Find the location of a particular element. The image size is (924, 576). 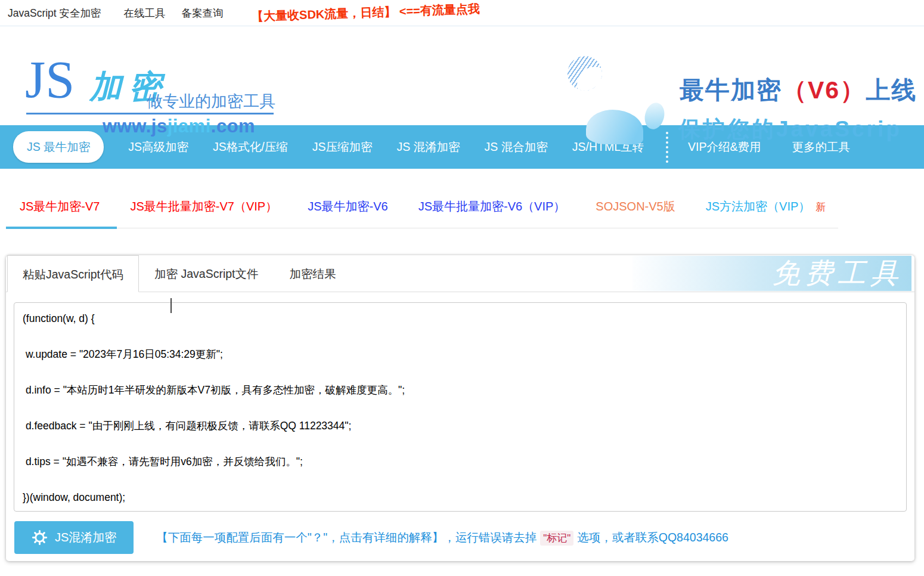

subnav-tab-v7-batch-vip: JS最牛批量加密-V7（VIP） is located at coordinates (204, 206).